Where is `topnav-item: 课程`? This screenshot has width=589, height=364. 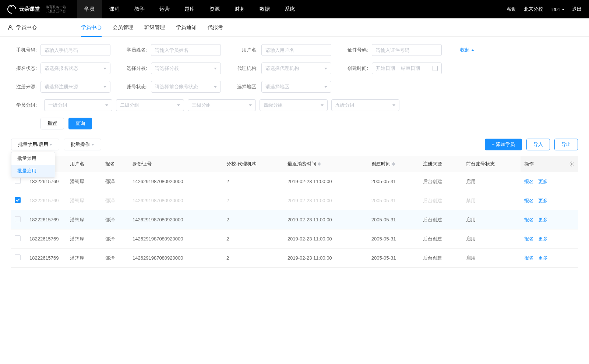 topnav-item: 课程 is located at coordinates (114, 9).